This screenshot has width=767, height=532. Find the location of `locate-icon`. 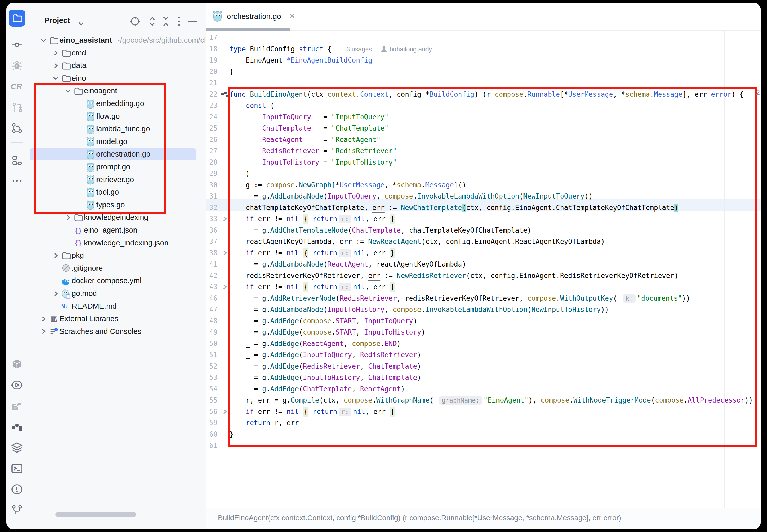

locate-icon is located at coordinates (135, 21).